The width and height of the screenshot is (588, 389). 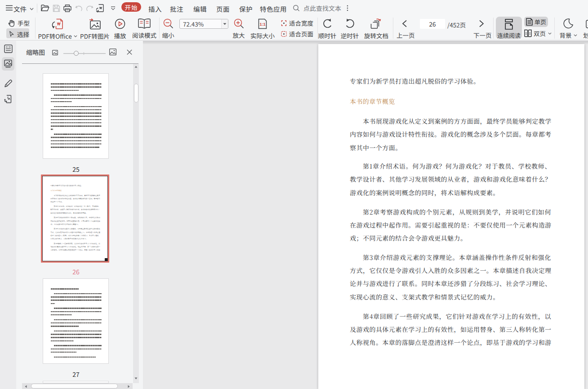 I want to click on zoom-level-combobox: 72.43%, so click(x=204, y=24).